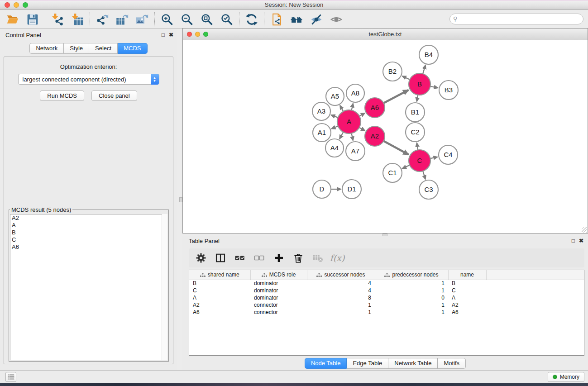  What do you see at coordinates (341, 298) in the screenshot?
I see `table-cell: 8` at bounding box center [341, 298].